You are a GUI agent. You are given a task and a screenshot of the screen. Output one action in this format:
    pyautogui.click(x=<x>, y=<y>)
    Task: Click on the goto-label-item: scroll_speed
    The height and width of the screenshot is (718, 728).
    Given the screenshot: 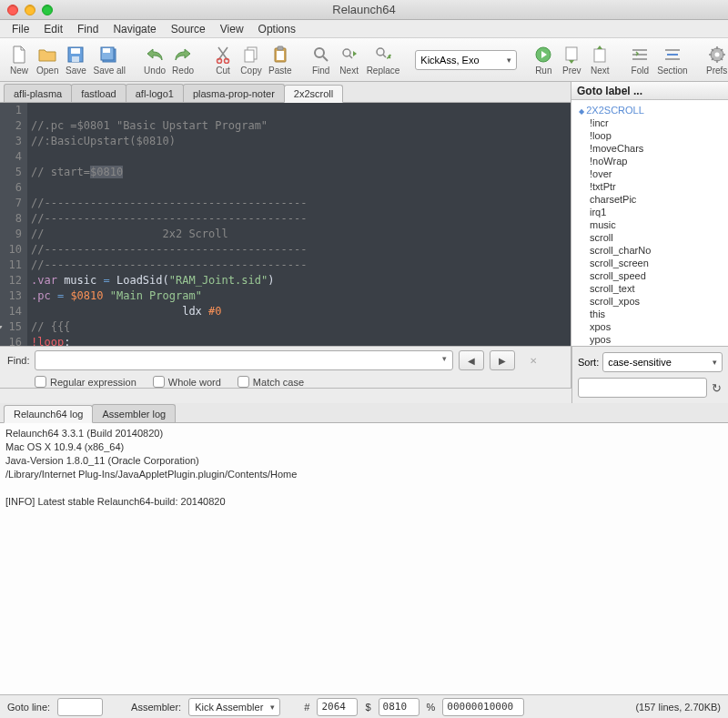 What is the action you would take?
    pyautogui.click(x=650, y=276)
    